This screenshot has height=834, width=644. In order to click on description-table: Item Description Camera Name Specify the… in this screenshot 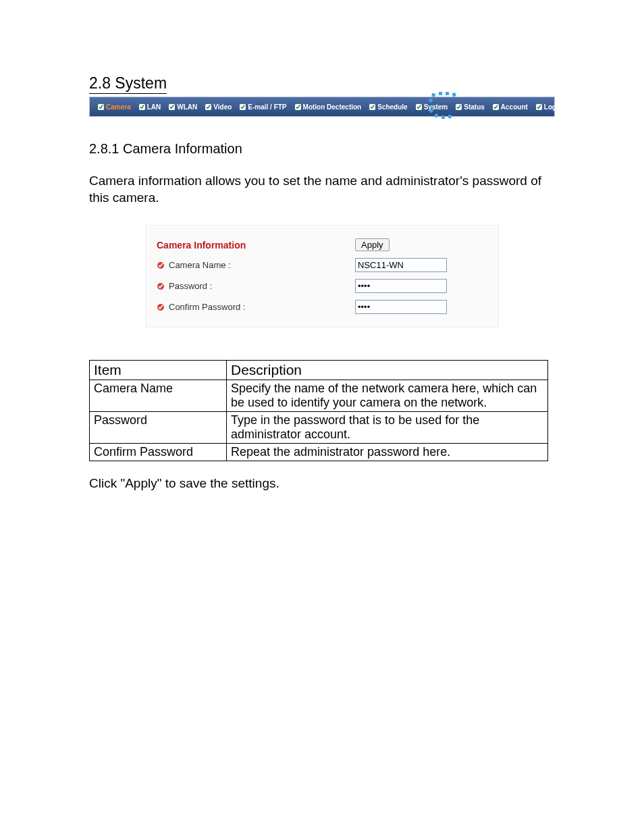, I will do `click(319, 411)`.